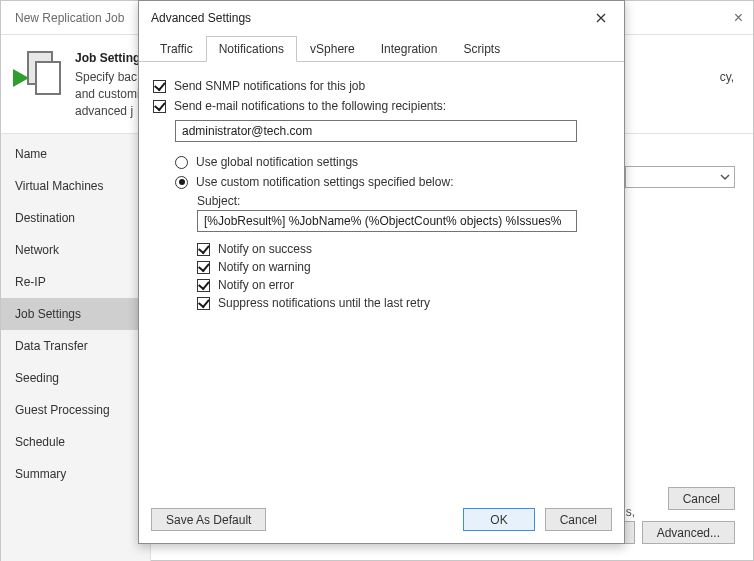 The height and width of the screenshot is (561, 754). I want to click on notify-success-label: Notify on success, so click(265, 249).